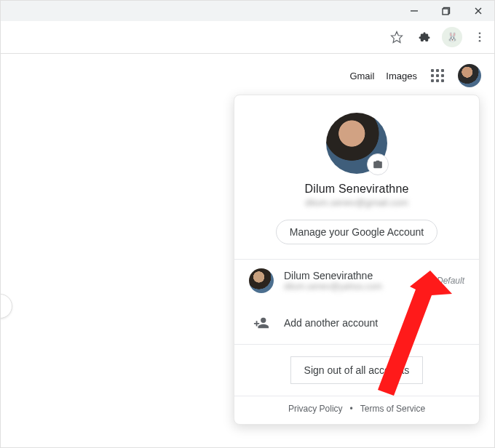  Describe the element at coordinates (357, 407) in the screenshot. I see `dropdown-footer: Privacy Policy • Terms of Service` at that location.